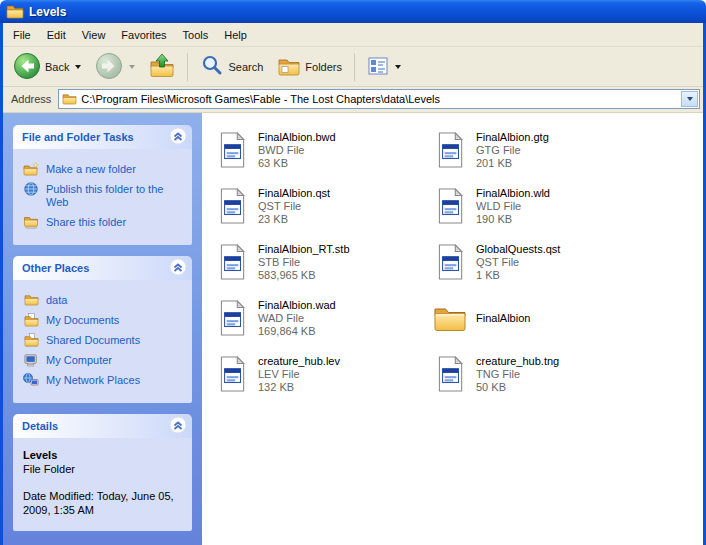 The height and width of the screenshot is (545, 706). I want to click on file-tasks-title: File and Folder Tasks, so click(78, 137).